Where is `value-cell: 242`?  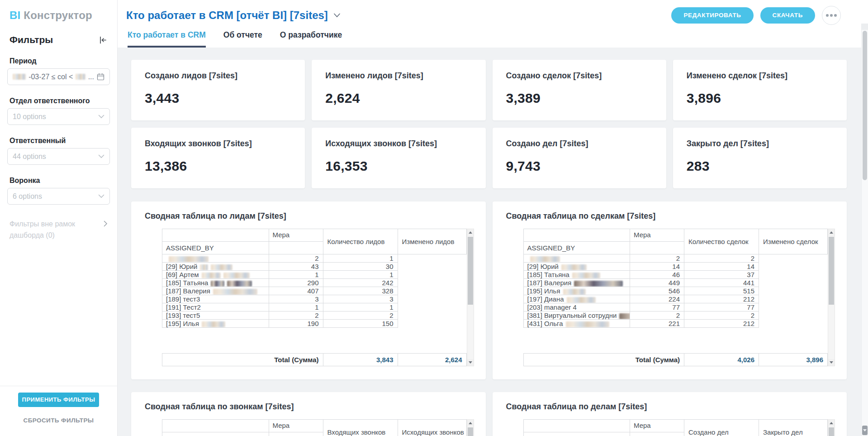 value-cell: 242 is located at coordinates (360, 283).